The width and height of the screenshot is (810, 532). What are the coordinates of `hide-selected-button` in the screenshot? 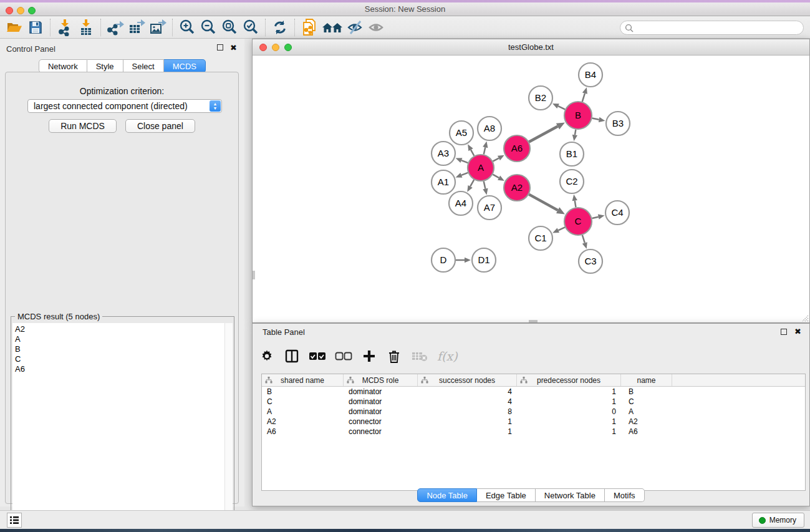 It's located at (355, 27).